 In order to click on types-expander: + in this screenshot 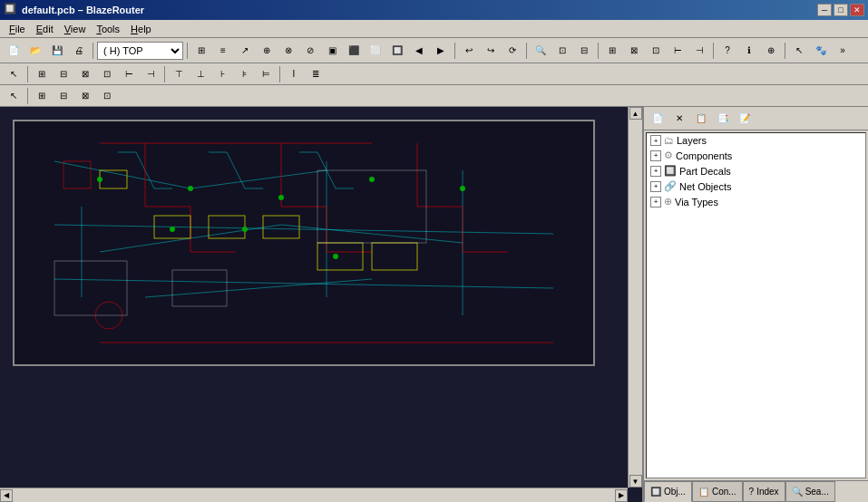, I will do `click(656, 202)`.